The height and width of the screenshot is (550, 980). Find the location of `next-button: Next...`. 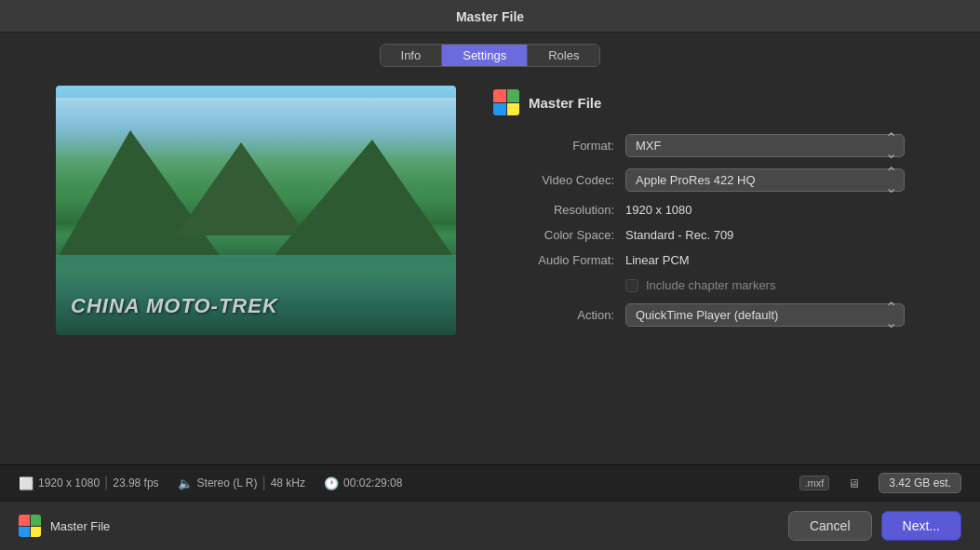

next-button: Next... is located at coordinates (921, 526).